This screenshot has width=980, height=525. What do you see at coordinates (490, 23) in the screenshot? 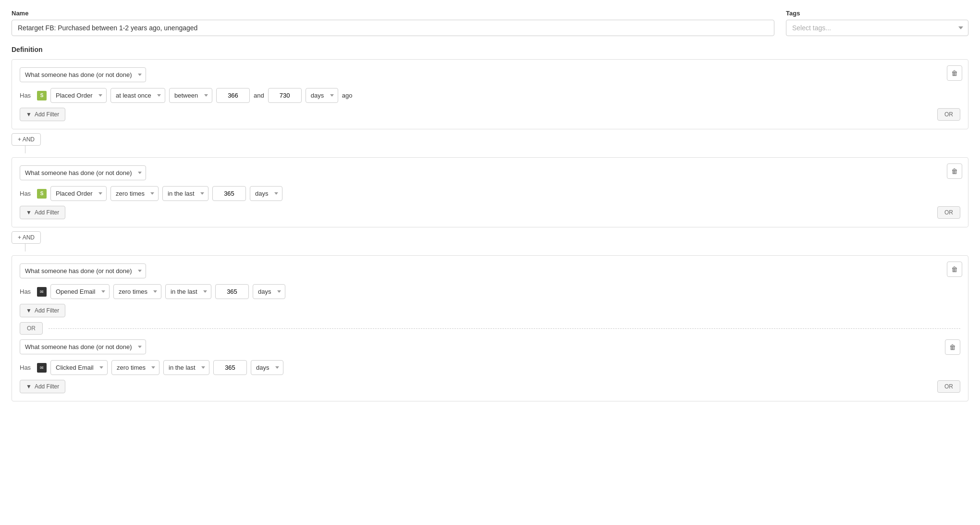
I see `top-row: Name Tags Select tags...` at bounding box center [490, 23].